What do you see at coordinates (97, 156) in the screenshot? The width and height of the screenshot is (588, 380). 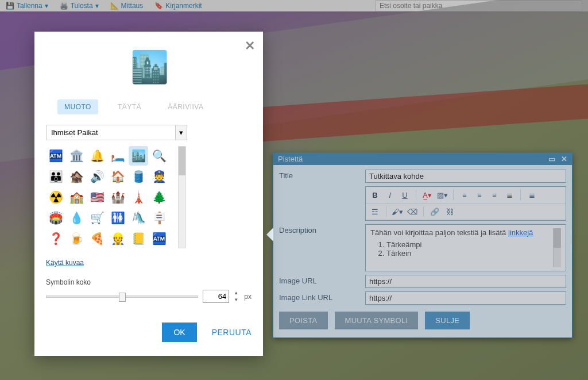 I see `bell-icon: 🔔` at bounding box center [97, 156].